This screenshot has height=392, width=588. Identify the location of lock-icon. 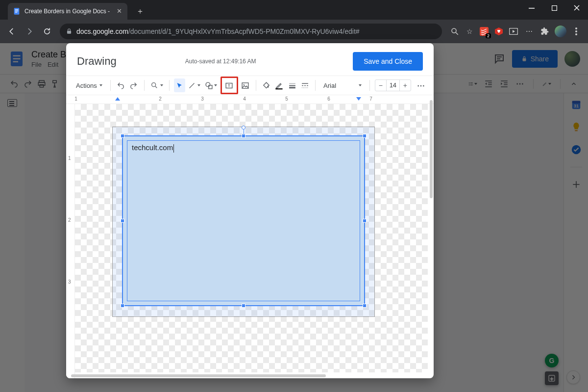
(69, 31).